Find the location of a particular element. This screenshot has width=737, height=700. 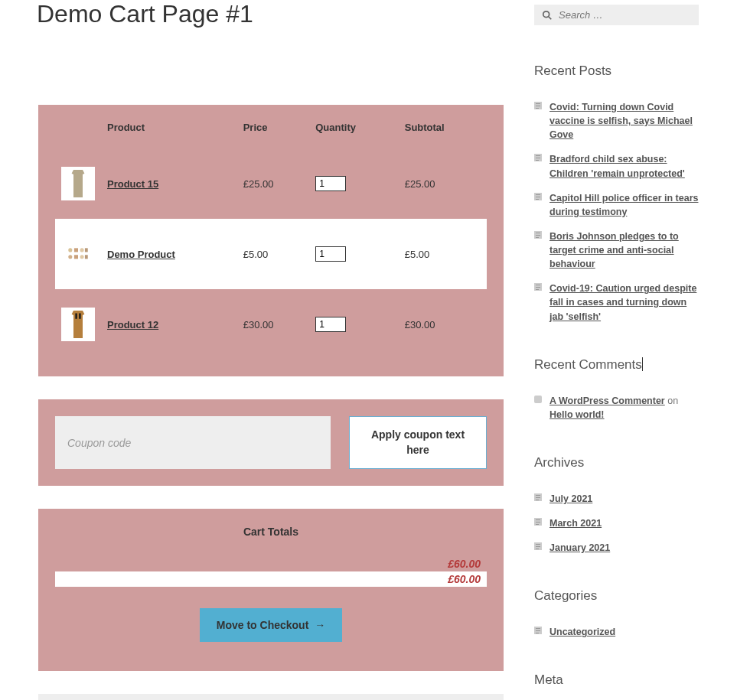

comment-post-link: Hello world! is located at coordinates (577, 415).